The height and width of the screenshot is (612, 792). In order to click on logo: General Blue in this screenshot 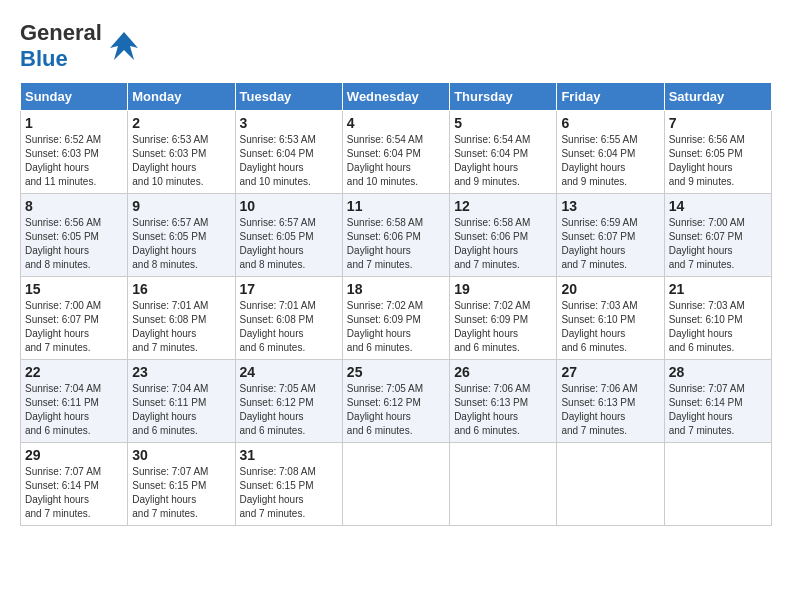, I will do `click(81, 46)`.